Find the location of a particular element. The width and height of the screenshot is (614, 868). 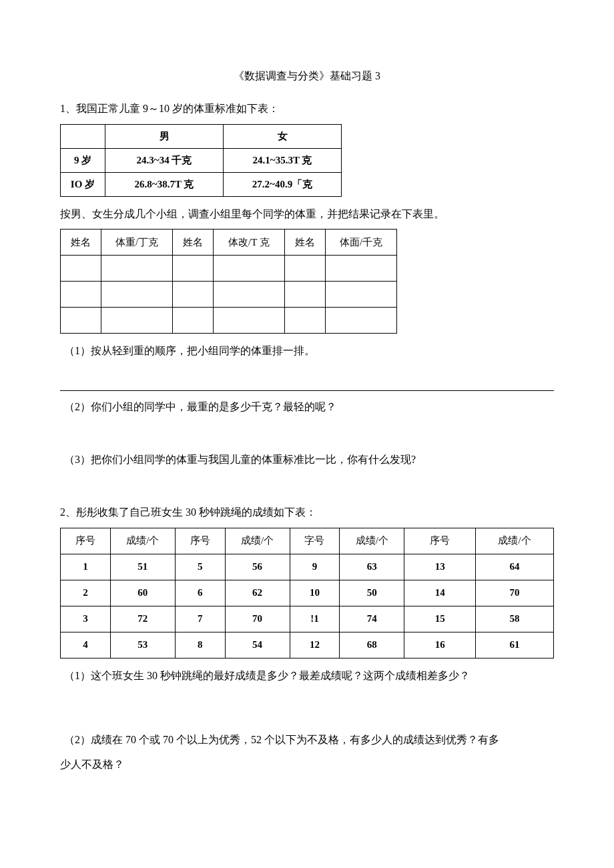

table-cell: 50 is located at coordinates (372, 592).